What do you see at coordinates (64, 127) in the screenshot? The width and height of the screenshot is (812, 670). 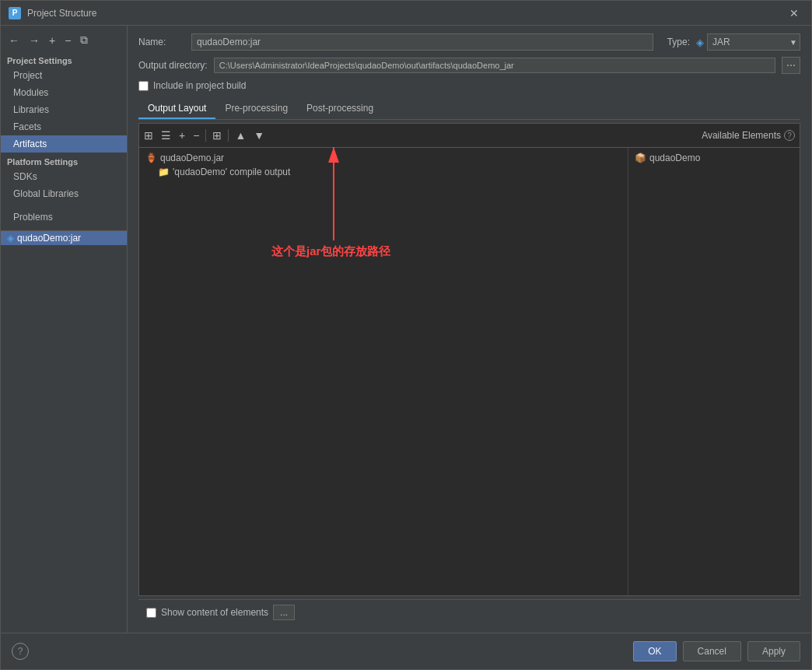 I see `sidebar-item-facets: Facets` at bounding box center [64, 127].